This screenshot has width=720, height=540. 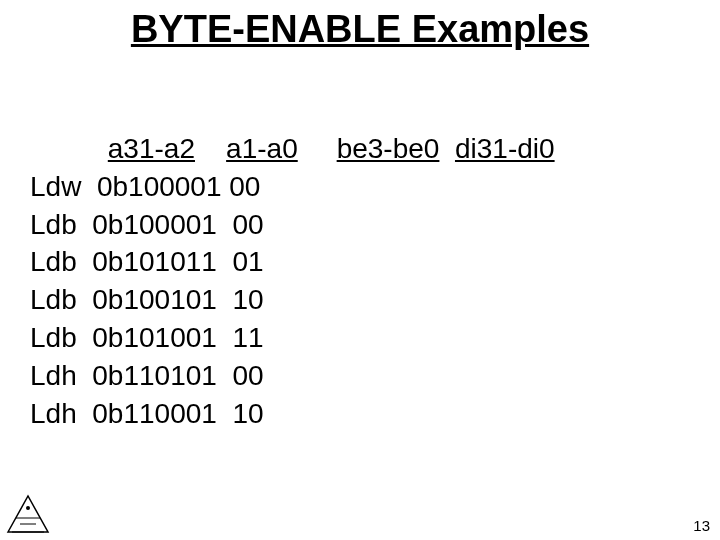 I want to click on cell-a31-a2: 0b101011, so click(x=154, y=262).